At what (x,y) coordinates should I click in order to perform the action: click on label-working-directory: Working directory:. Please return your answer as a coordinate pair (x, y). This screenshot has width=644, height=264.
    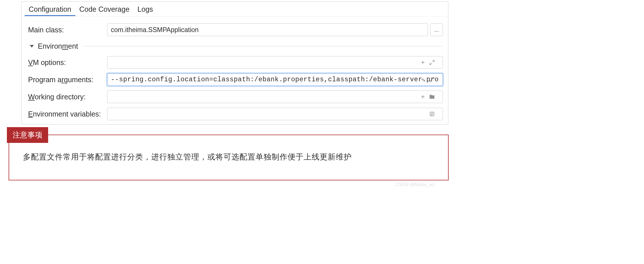
    Looking at the image, I should click on (67, 97).